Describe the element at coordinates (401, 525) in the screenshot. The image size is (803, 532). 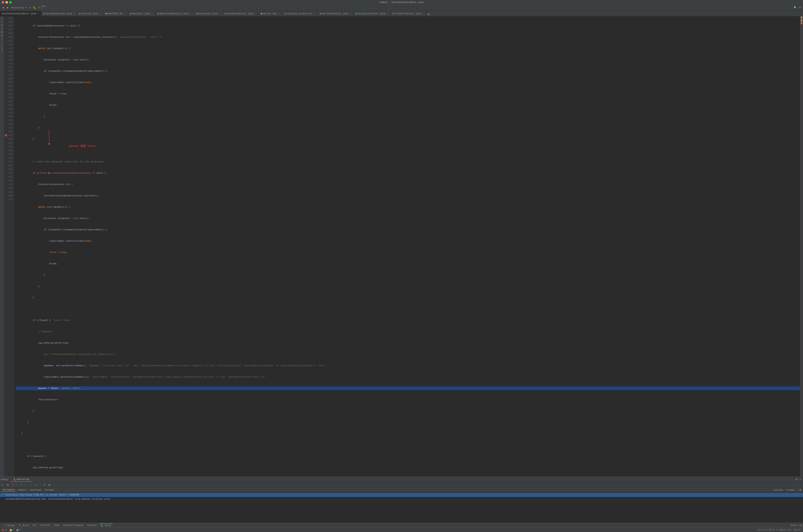
I see `bottom-action-bar: ⚠ Problems 🔨 Build Git Profiler TODO Seq…` at that location.